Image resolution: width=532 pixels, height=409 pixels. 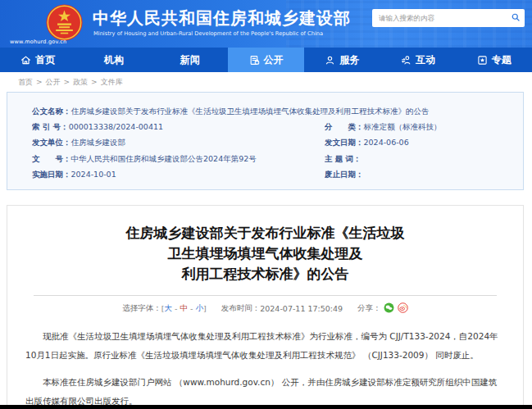 What do you see at coordinates (266, 391) in the screenshot?
I see `article-paragraph: 本标准在住房城乡建设部门户网站 （www.mohurd.gov.cn） 公开，并…` at bounding box center [266, 391].